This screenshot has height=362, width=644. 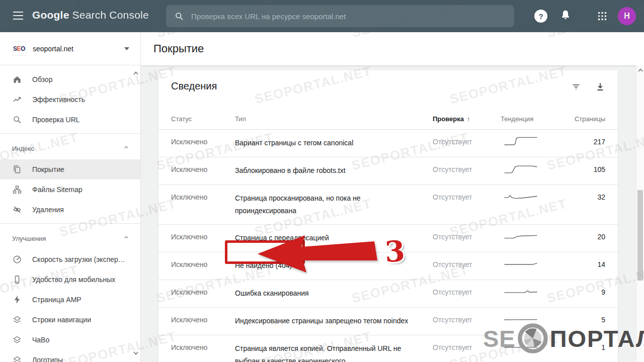 I want to click on sidebar-item: Обзор, so click(x=70, y=79).